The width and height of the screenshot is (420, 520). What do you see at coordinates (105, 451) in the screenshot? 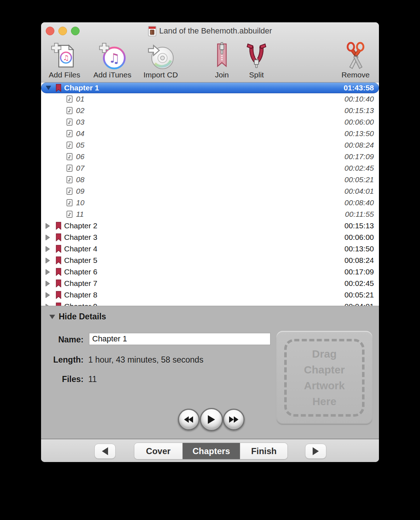
I see `previous-step-button` at bounding box center [105, 451].